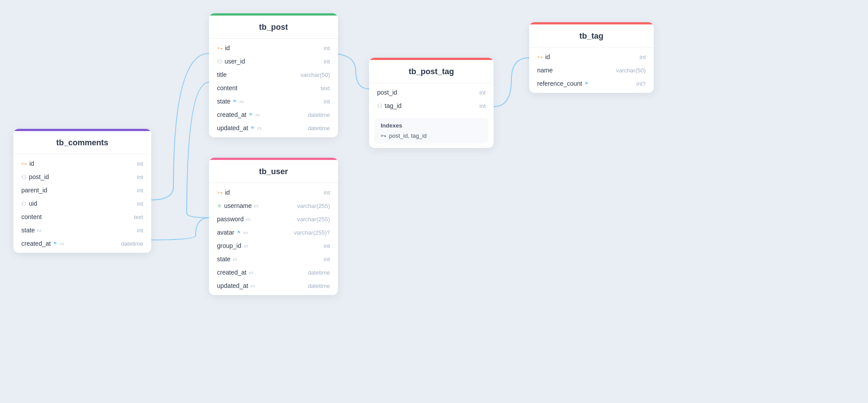 This screenshot has width=868, height=403. I want to click on table-tb-post-tag-rows: post_id int ⚇ tag_id int, so click(431, 99).